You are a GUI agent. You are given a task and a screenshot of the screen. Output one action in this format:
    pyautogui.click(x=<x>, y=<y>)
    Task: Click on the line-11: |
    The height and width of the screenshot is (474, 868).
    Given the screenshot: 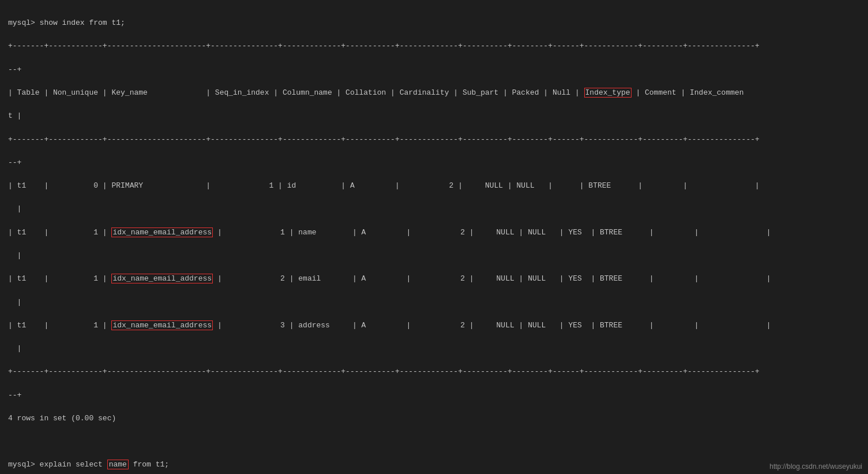 What is the action you would take?
    pyautogui.click(x=434, y=256)
    